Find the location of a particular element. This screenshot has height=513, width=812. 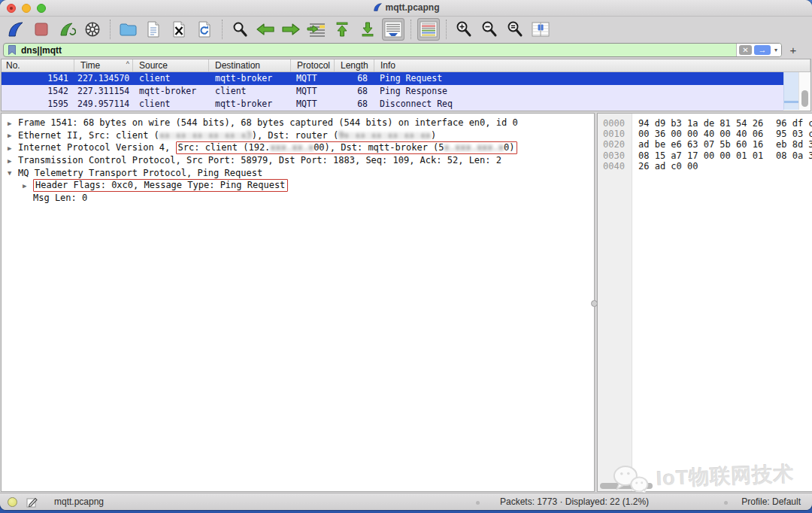

hex-row: 0020ad be e6 63 07 5b 60 16eb 8d 31 is located at coordinates (705, 144).